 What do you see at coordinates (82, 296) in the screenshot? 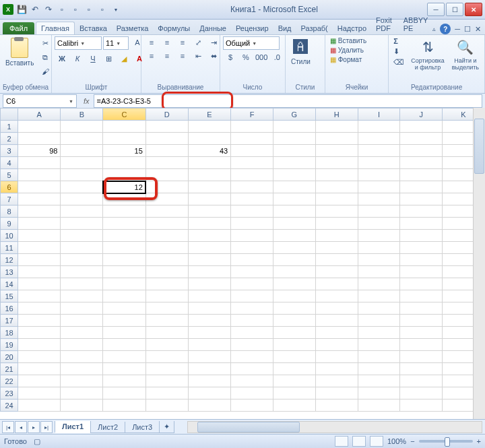
I see `cell-B15` at bounding box center [82, 296].